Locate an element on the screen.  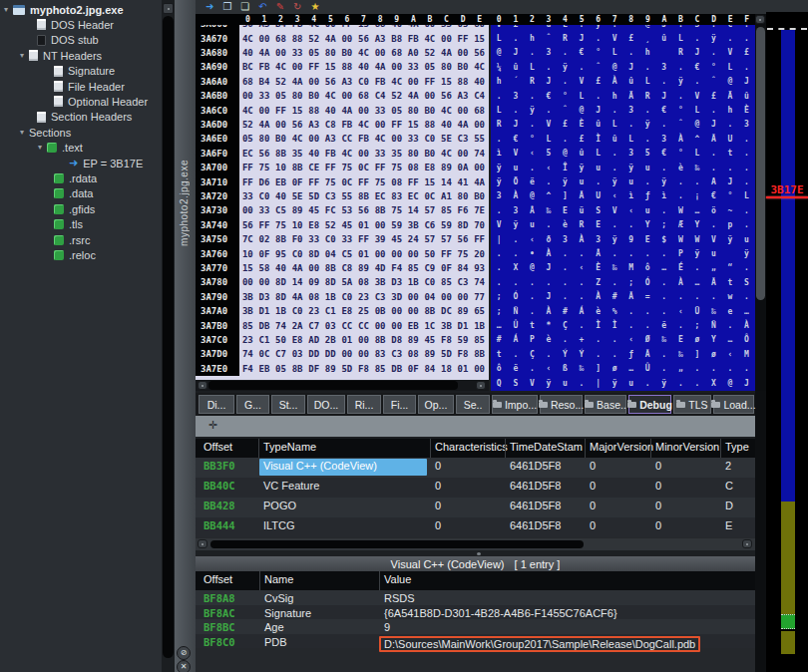
ascii-char-cell: € is located at coordinates (730, 27).